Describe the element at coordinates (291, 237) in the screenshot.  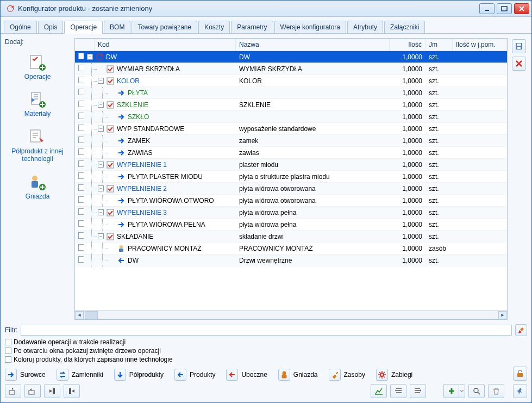
I see `table-row: −SKŁADANIEskładanie drzwi1,0000szt.` at that location.